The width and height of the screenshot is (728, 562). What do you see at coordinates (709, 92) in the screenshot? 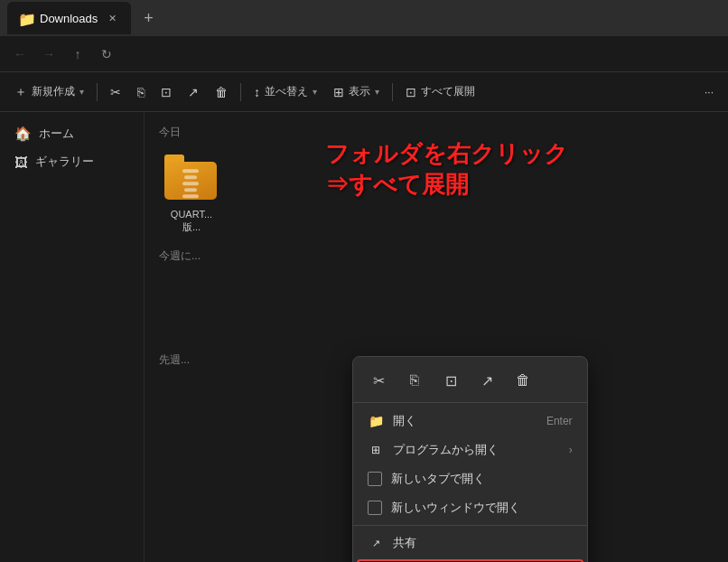
I see `more-icon: ···` at bounding box center [709, 92].